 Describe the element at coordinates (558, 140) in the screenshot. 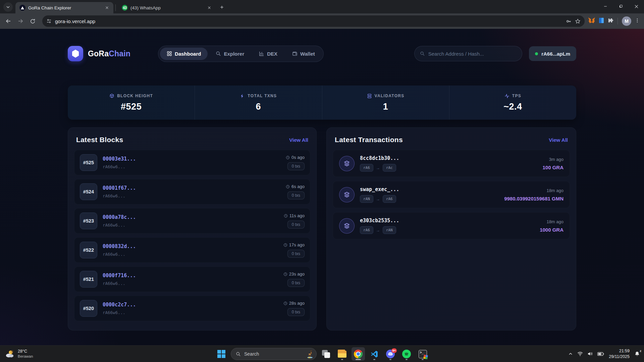

I see `txns-view-all-link: View All` at that location.